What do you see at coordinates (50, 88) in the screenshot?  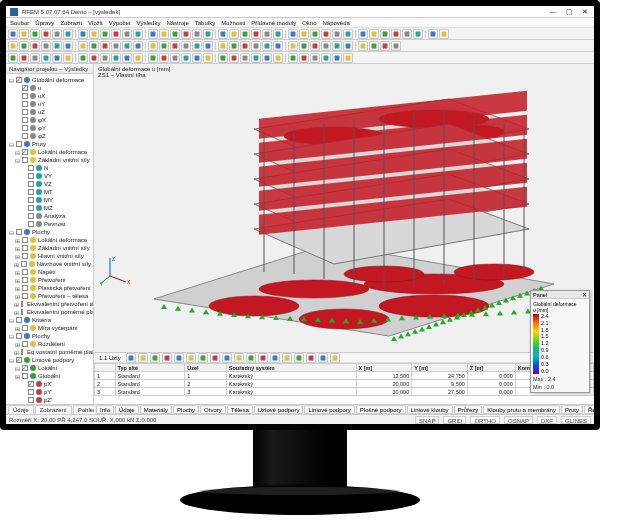 I see `tree-item: u` at bounding box center [50, 88].